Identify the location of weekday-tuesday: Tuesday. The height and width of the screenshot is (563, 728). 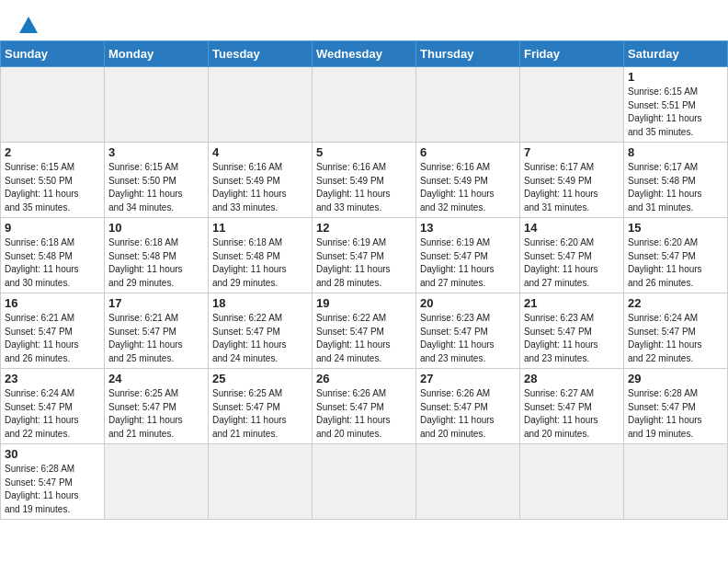
(261, 54).